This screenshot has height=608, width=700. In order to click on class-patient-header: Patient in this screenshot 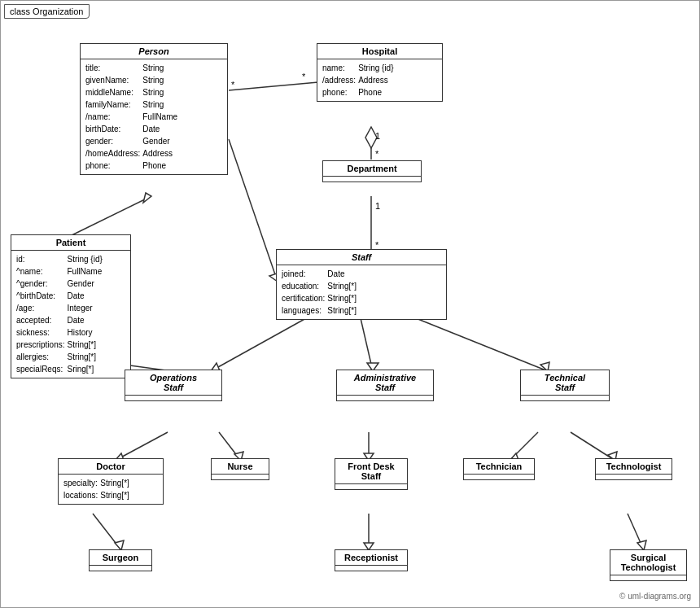, I will do `click(71, 243)`.